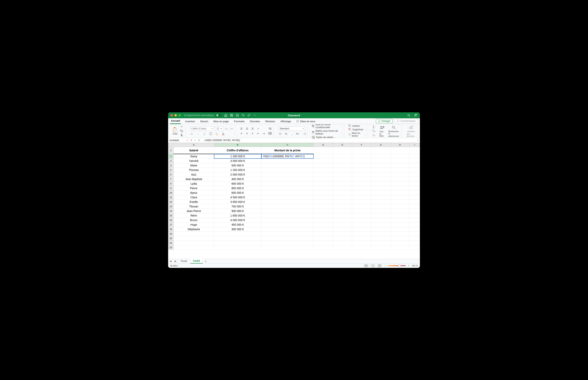 The width and height of the screenshot is (588, 380). What do you see at coordinates (194, 161) in the screenshot?
I see `cell-A3: Yannick` at bounding box center [194, 161].